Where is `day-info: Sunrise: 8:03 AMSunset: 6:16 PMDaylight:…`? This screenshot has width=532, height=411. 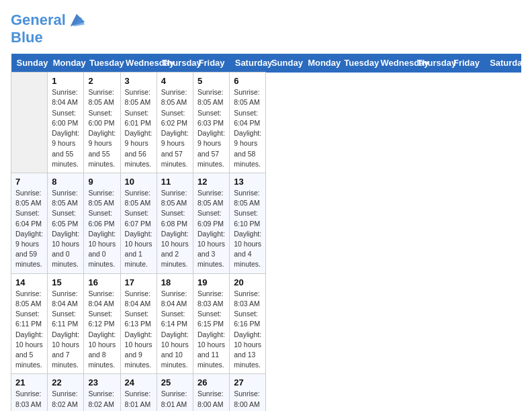 day-info: Sunrise: 8:03 AMSunset: 6:16 PMDaylight:… is located at coordinates (247, 330).